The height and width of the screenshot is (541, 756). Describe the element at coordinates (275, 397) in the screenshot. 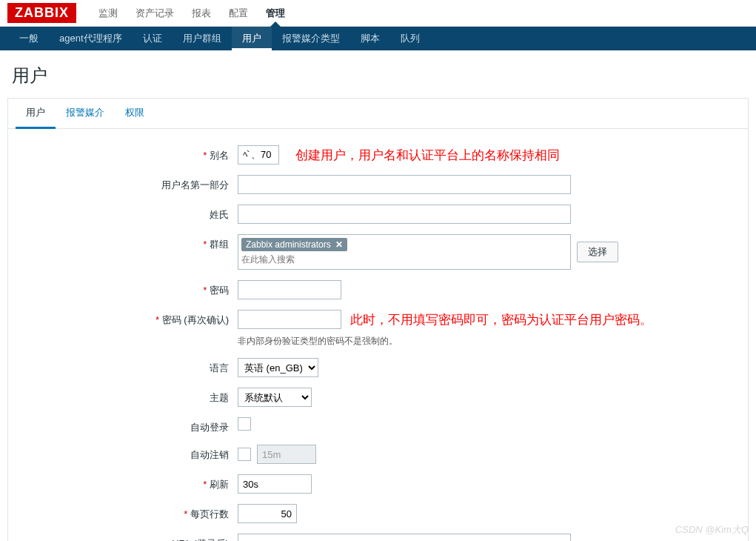

I see `theme-select: 系统默认` at that location.